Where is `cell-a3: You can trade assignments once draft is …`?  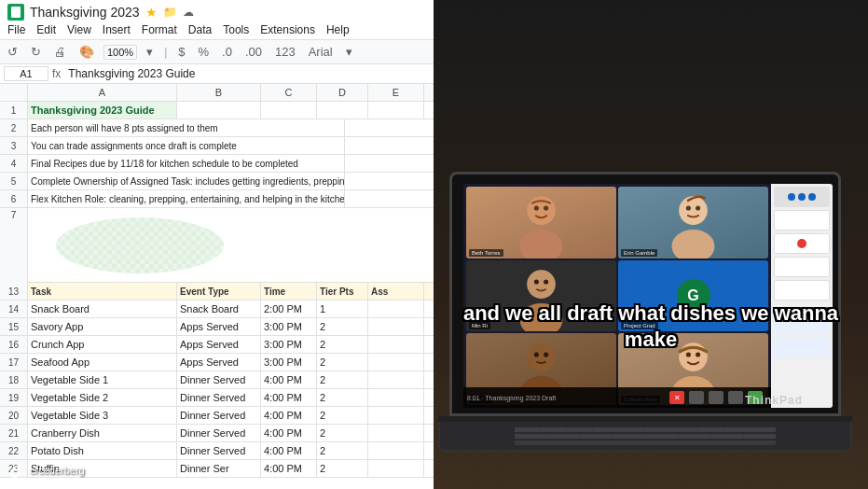
cell-a3: You can trade assignments once draft is … is located at coordinates (186, 146).